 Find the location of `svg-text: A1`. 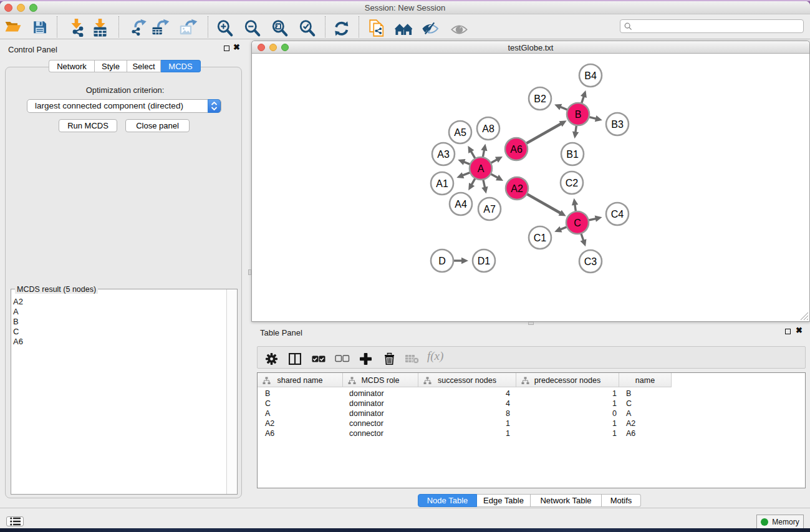

svg-text: A1 is located at coordinates (442, 183).